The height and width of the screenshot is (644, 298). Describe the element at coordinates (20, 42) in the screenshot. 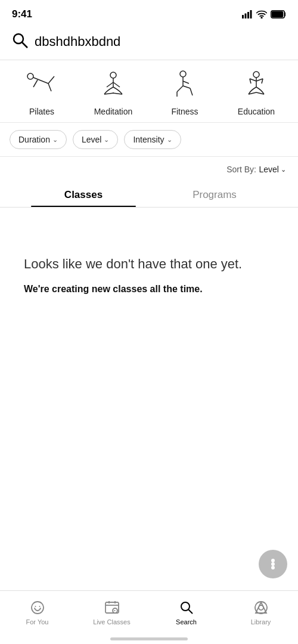

I see `search-icon-large` at that location.